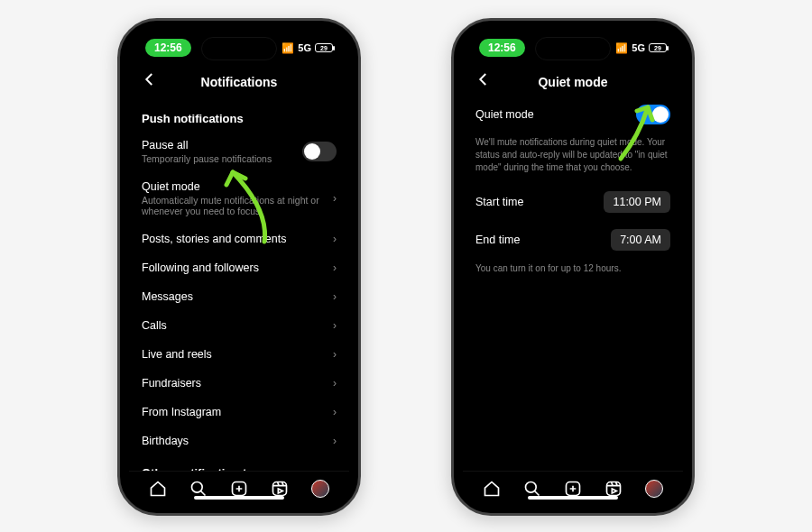  Describe the element at coordinates (239, 151) in the screenshot. I see `row-pause-all: Pause all Temporarily pause notification…` at that location.